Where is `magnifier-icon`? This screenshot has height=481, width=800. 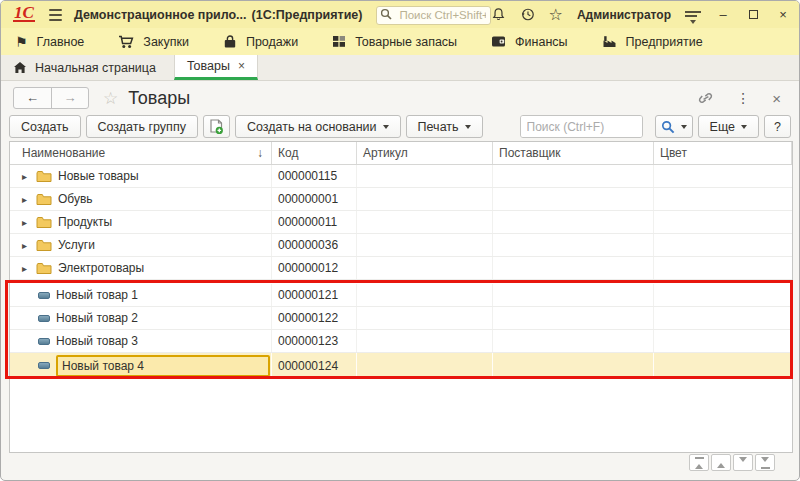 magnifier-icon is located at coordinates (668, 127).